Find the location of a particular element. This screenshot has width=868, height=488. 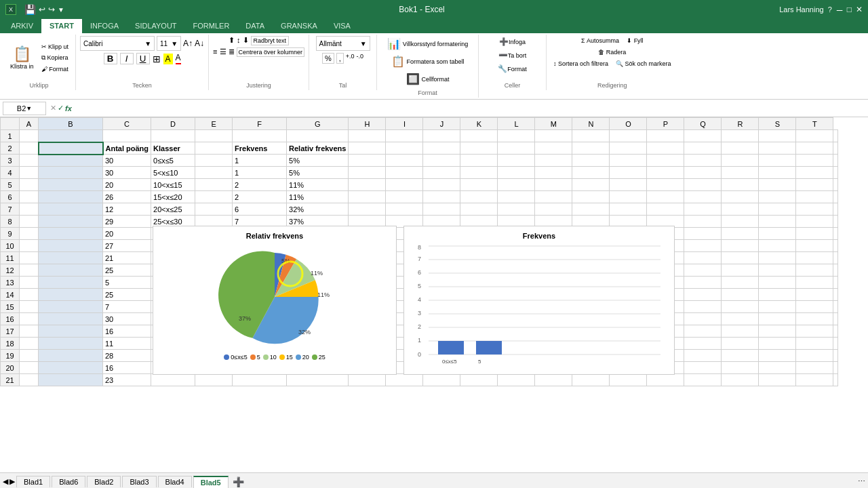

cell-T12 is located at coordinates (835, 270).